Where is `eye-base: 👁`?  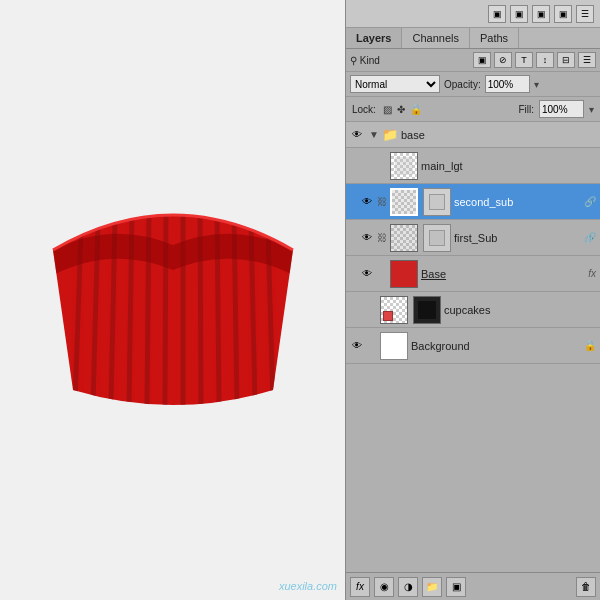
eye-base: 👁 is located at coordinates (367, 274).